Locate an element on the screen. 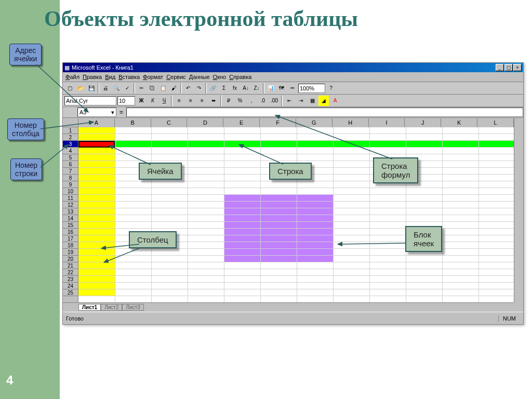 Image resolution: width=532 pixels, height=399 pixels. fill-color-icon: ◢ is located at coordinates (324, 101).